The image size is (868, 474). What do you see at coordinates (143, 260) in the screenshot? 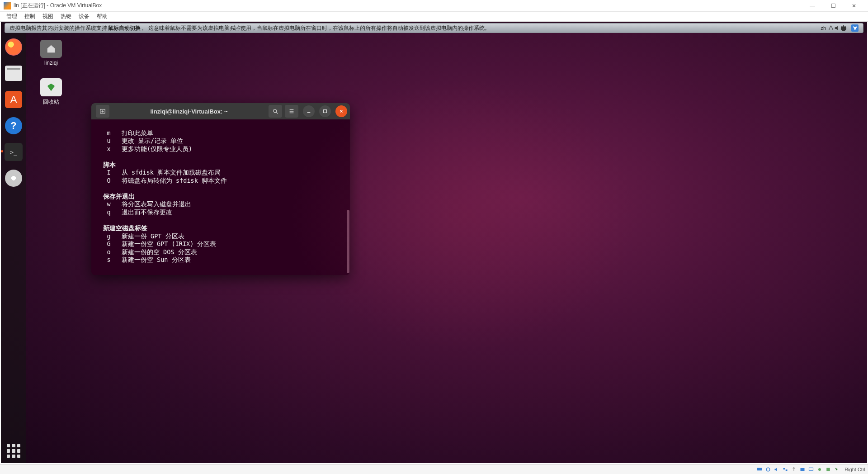
I see `term-line: s 新建一份空 Sun 分区表` at bounding box center [143, 260].